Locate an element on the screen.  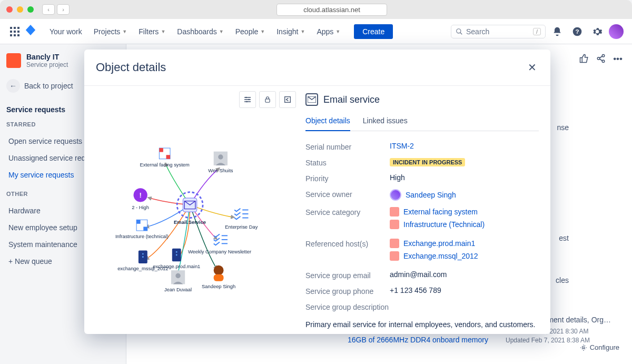
svg-text: Sandeep Singh is located at coordinates (219, 287).